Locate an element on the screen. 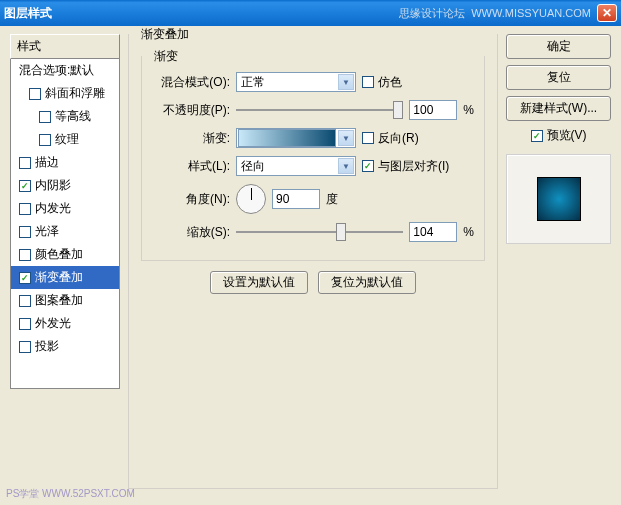  reset-default-button: 复位为默认值 is located at coordinates (367, 282).